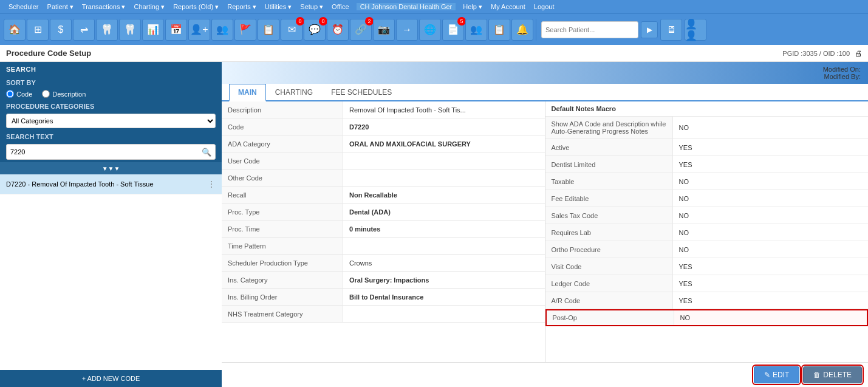 This screenshot has height=387, width=868. What do you see at coordinates (242, 7) in the screenshot?
I see `nav-reports: Reports ▾` at bounding box center [242, 7].